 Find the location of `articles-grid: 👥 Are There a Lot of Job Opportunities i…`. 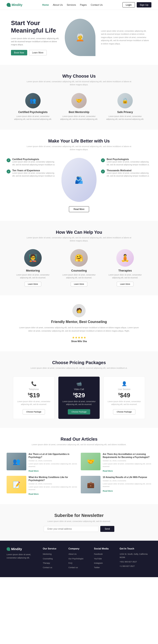

articles-grid: 👥 Are There a Lot of Job Opportunities i… is located at coordinates (79, 474).